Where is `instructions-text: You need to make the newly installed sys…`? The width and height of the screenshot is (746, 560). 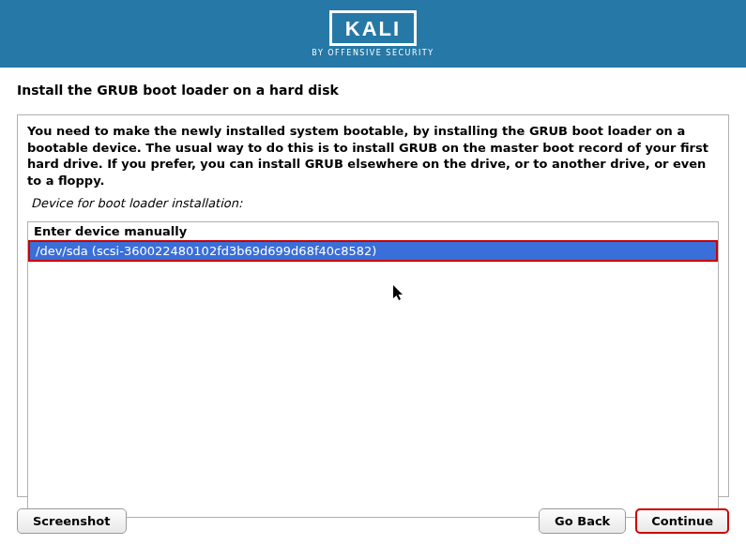
instructions-text: You need to make the newly installed sys… is located at coordinates (373, 156).